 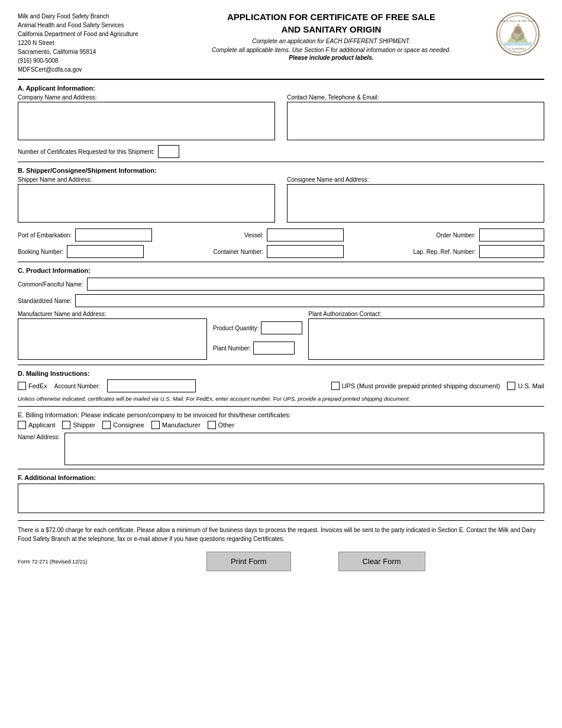 I want to click on account-number-label: Account Number:, so click(x=77, y=386).